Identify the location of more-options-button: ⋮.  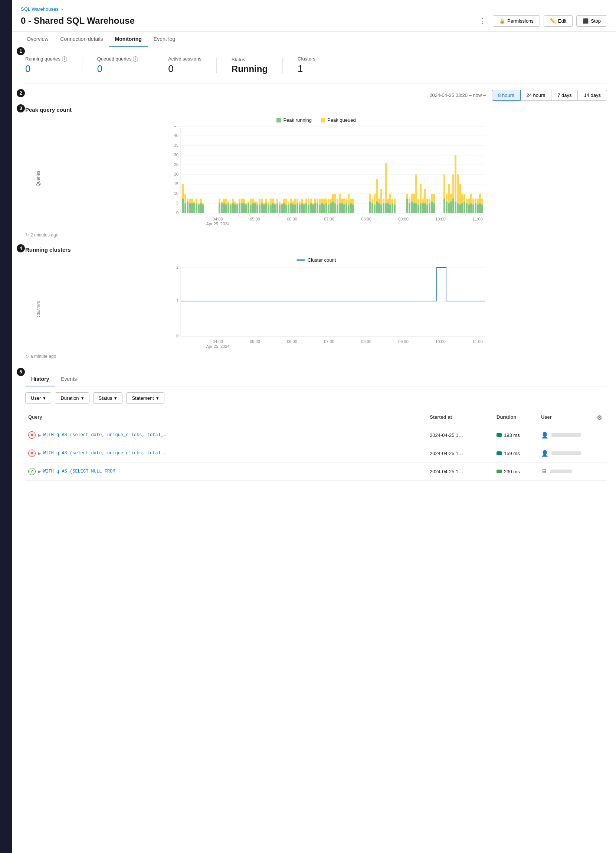
(482, 21).